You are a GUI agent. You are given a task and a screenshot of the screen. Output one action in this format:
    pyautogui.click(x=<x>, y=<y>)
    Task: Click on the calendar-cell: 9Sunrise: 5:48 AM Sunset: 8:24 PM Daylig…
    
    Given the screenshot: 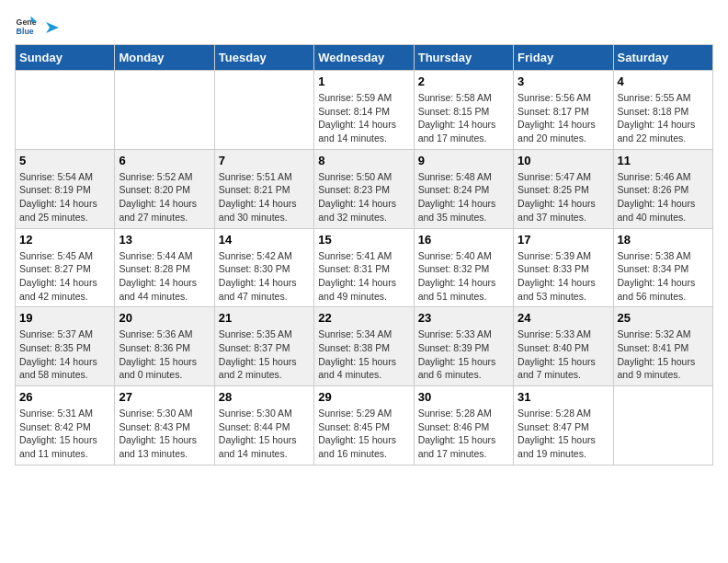 What is the action you would take?
    pyautogui.click(x=463, y=189)
    